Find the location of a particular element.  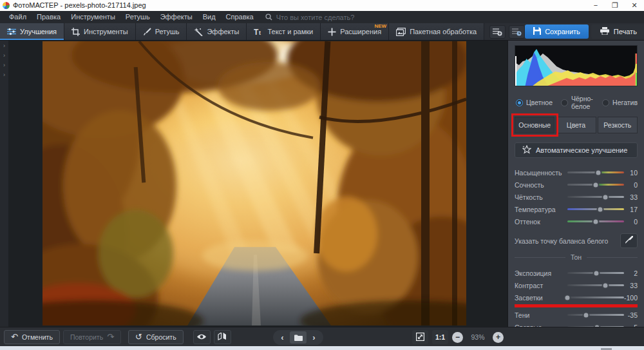

mode-color: Цветное is located at coordinates (535, 102).